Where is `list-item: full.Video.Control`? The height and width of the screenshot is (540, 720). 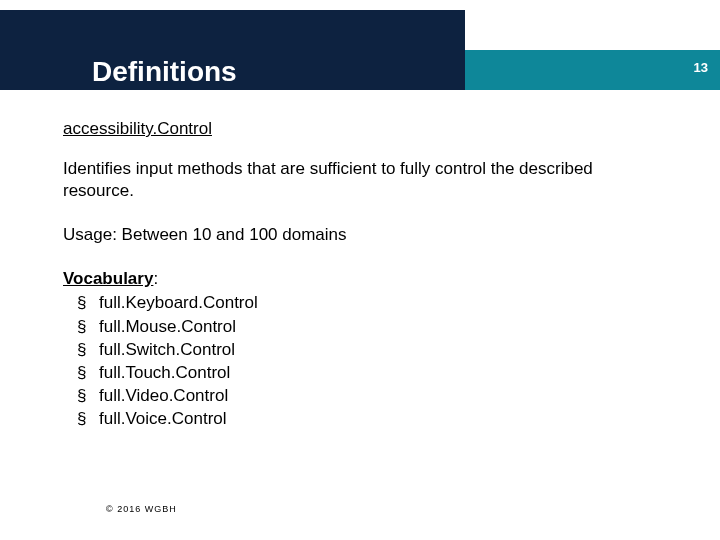 list-item: full.Video.Control is located at coordinates (360, 396).